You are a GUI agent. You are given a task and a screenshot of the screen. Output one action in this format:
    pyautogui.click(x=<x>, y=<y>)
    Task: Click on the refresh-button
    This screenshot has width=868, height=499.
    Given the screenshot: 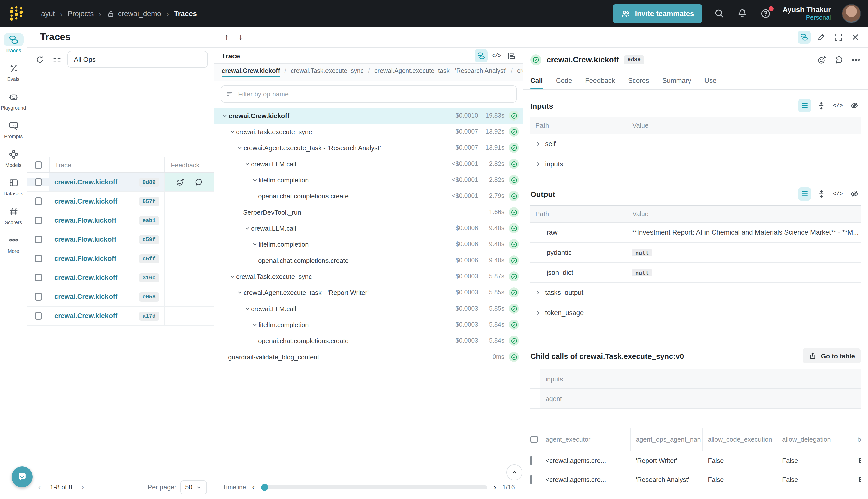 What is the action you would take?
    pyautogui.click(x=40, y=59)
    